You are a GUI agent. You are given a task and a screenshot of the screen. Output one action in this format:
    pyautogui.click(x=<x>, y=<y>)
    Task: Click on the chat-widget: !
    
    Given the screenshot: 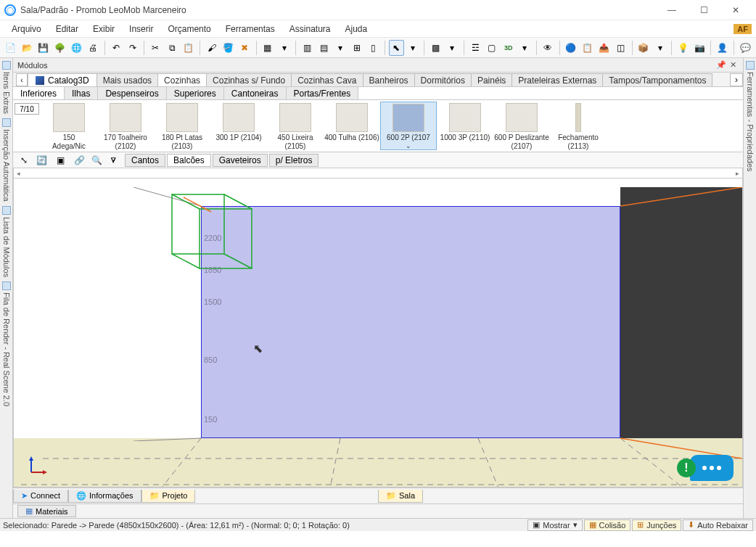 What is the action you would take?
    pyautogui.click(x=705, y=468)
    